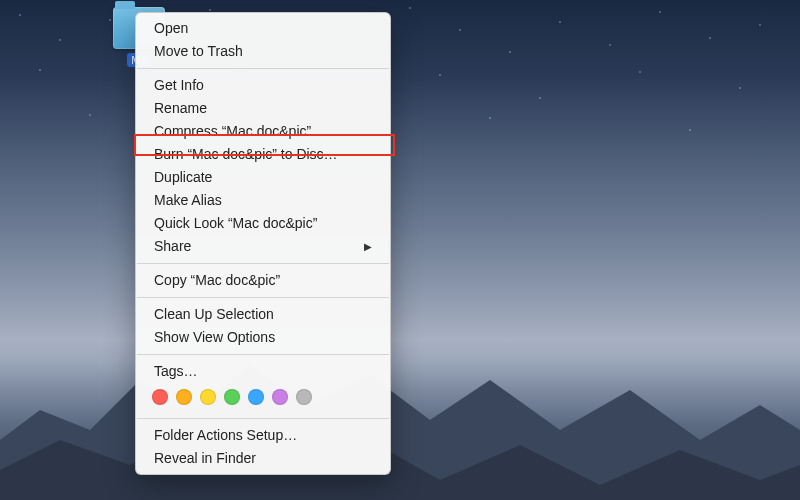  I want to click on menu-burn-label: Burn “Mac doc&pic” to Disc…, so click(246, 154).